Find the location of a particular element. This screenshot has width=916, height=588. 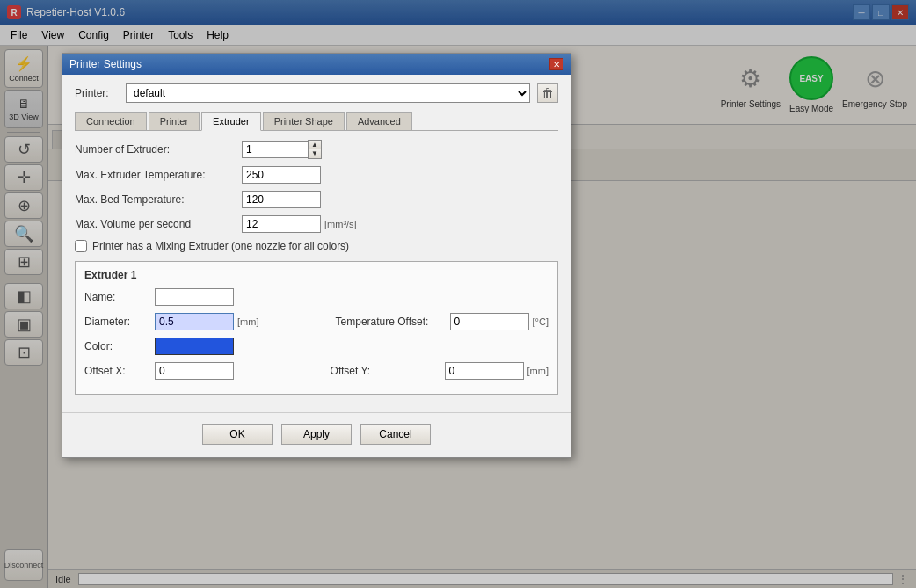

mixing-extruder-label: Printer has a Mixing Extruder (one nozzl… is located at coordinates (221, 246).